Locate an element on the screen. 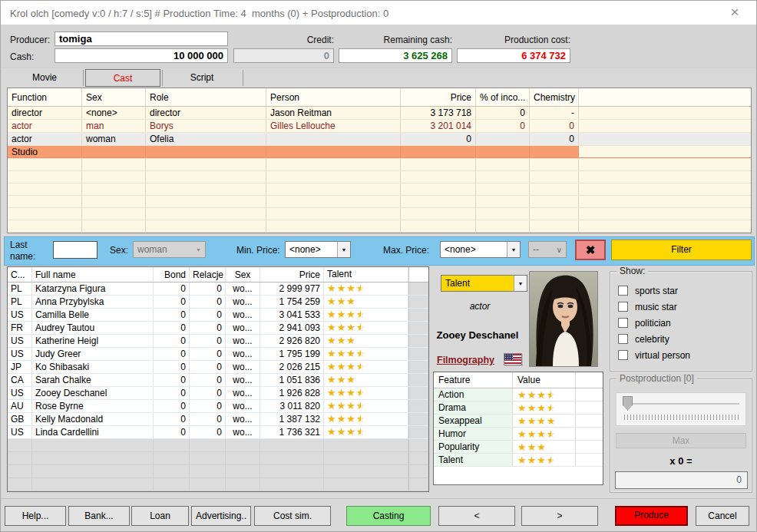 This screenshot has height=532, width=757. actor-row: PLKatarzyna Figura00wo...2 999 977★★★★★ is located at coordinates (218, 289).